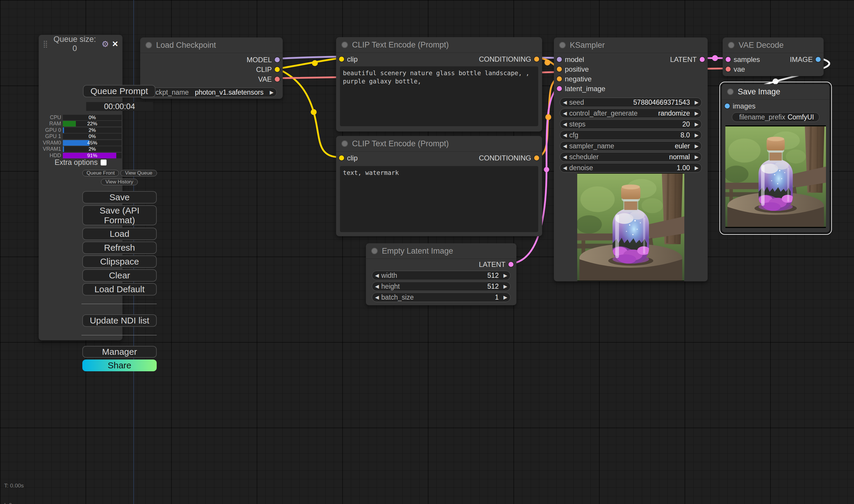 Image resolution: width=854 pixels, height=504 pixels. I want to click on output-slot-clip: CLIP, so click(268, 70).